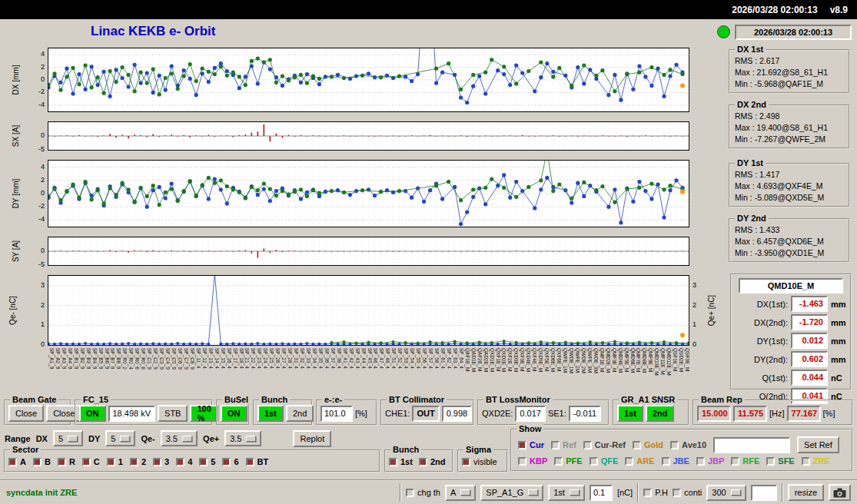 Image resolution: width=857 pixels, height=504 pixels. Describe the element at coordinates (357, 370) in the screenshot. I see `x-axis-label: SP_43_4` at that location.